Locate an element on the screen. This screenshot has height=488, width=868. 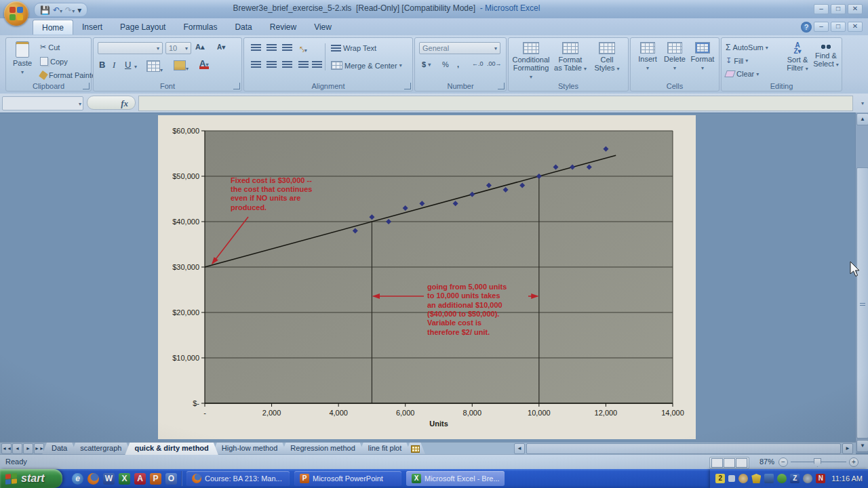
grow-font-button: A▴ is located at coordinates (199, 47).